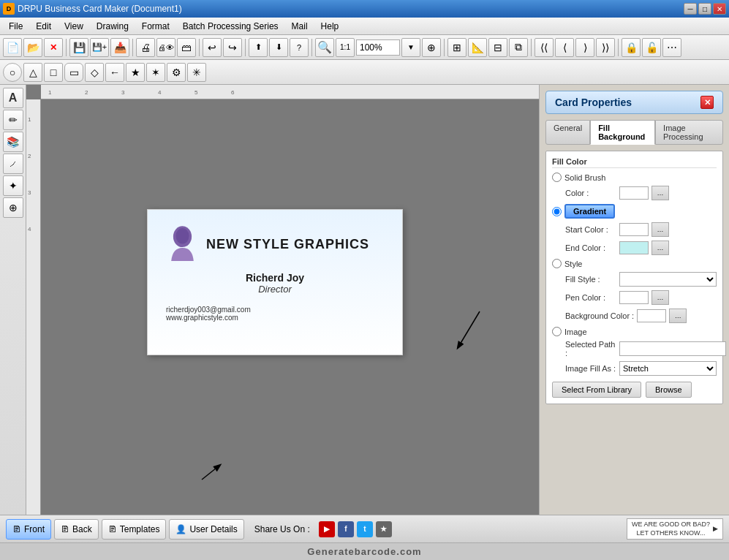  Describe the element at coordinates (641, 316) in the screenshot. I see `bg-color-row: Background Color : …` at that location.